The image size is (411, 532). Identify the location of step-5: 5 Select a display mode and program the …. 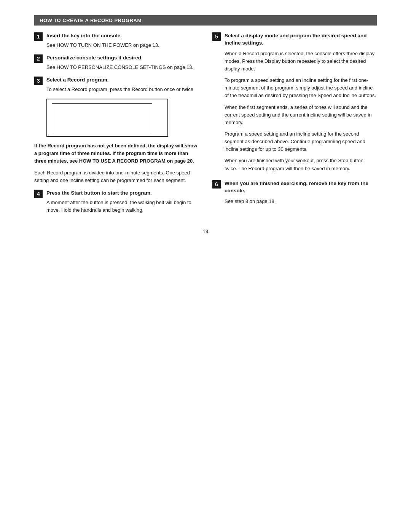
(295, 104).